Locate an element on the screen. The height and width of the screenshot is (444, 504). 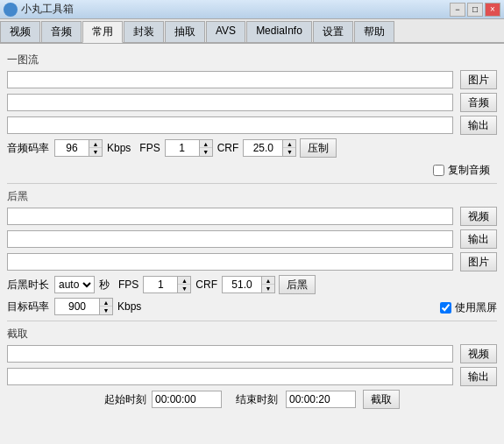
crf-arrows-black: ▲ ▼ is located at coordinates (268, 285).